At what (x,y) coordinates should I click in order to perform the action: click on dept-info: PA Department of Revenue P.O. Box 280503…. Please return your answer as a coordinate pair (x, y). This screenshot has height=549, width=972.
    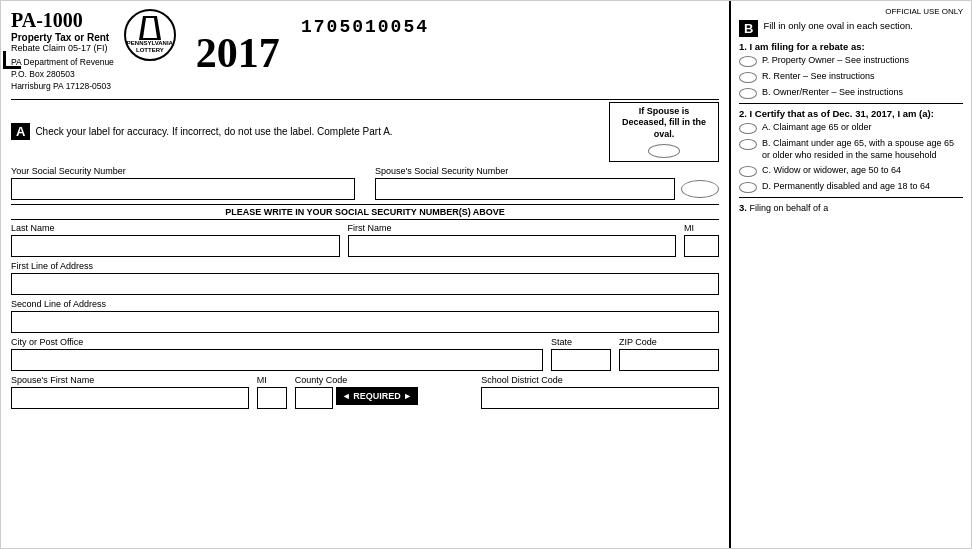
    Looking at the image, I should click on (62, 75).